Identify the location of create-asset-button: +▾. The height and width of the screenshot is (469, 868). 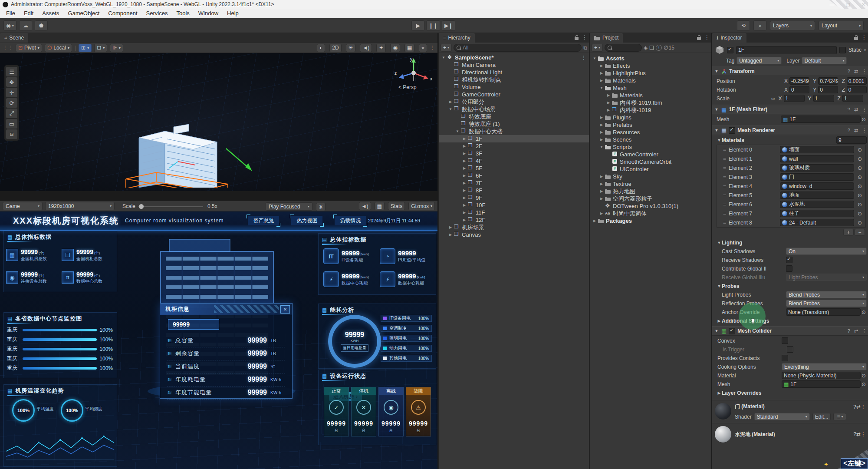
(597, 48).